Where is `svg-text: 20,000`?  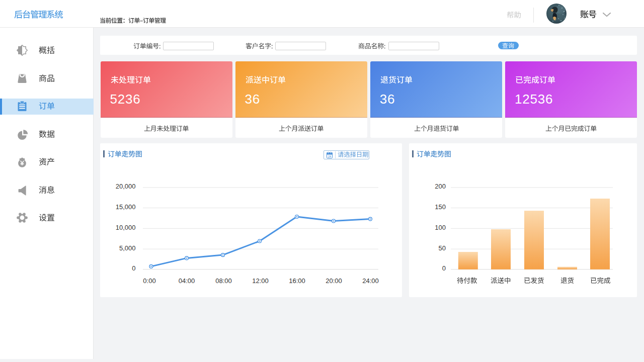
svg-text: 20,000 is located at coordinates (126, 186).